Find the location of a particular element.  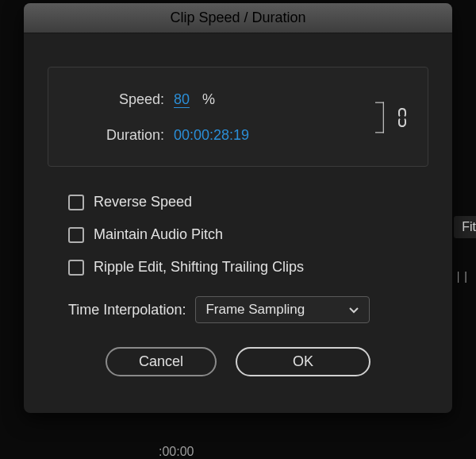

checkbox-label: Ripple Edit, Shifting Trailing Clips is located at coordinates (198, 267).